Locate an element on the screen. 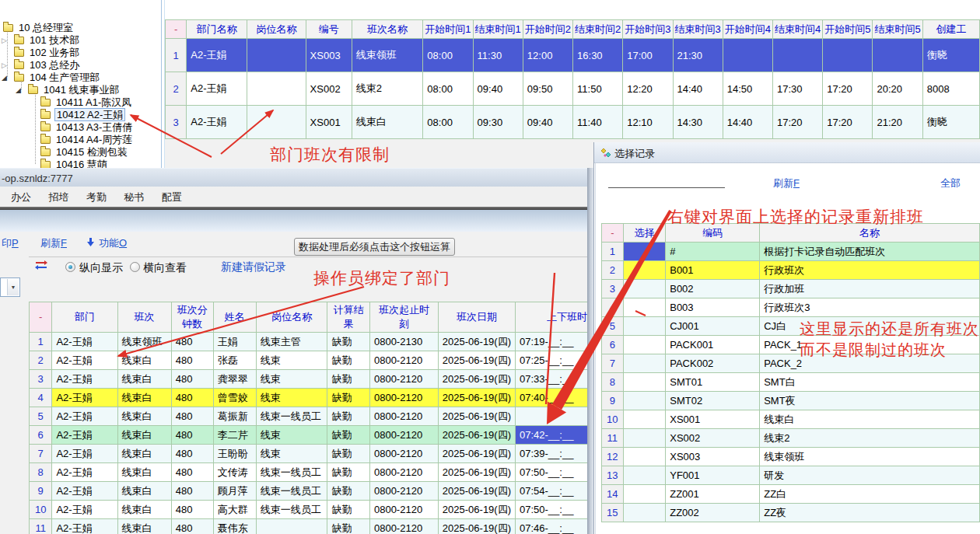  cell-name: 文传涛 is located at coordinates (235, 473).